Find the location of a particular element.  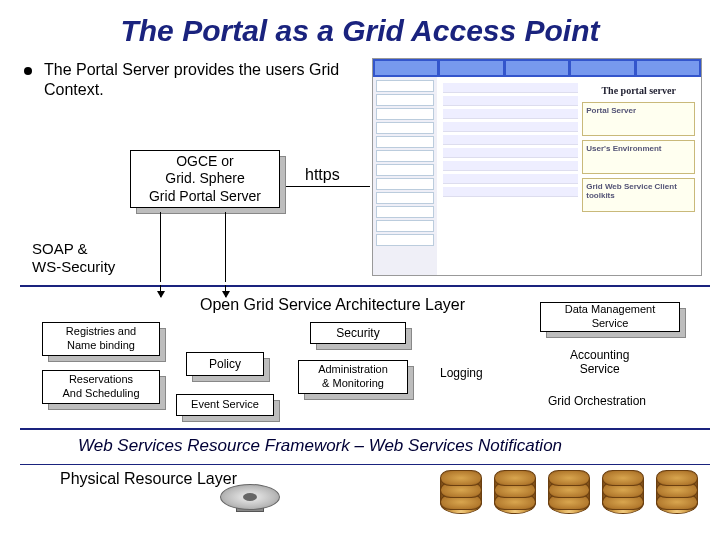

box-event-service: Event Service is located at coordinates (225, 405).